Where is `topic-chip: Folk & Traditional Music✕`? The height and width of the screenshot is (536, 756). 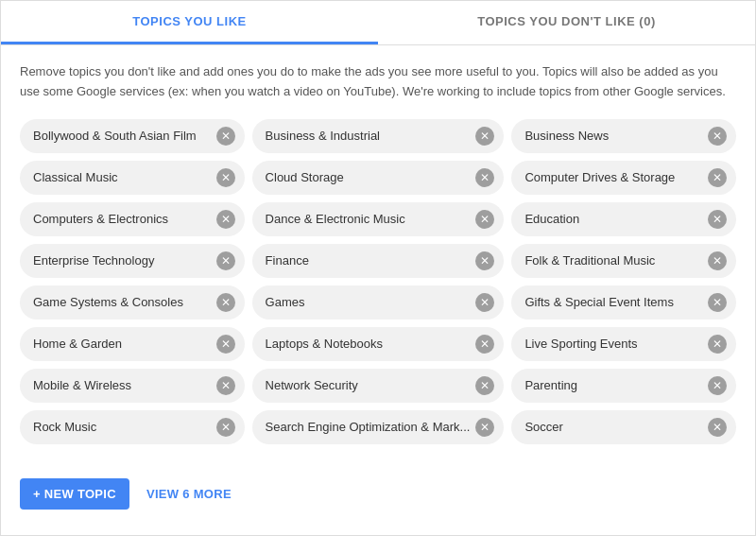
topic-chip: Folk & Traditional Music✕ is located at coordinates (624, 261).